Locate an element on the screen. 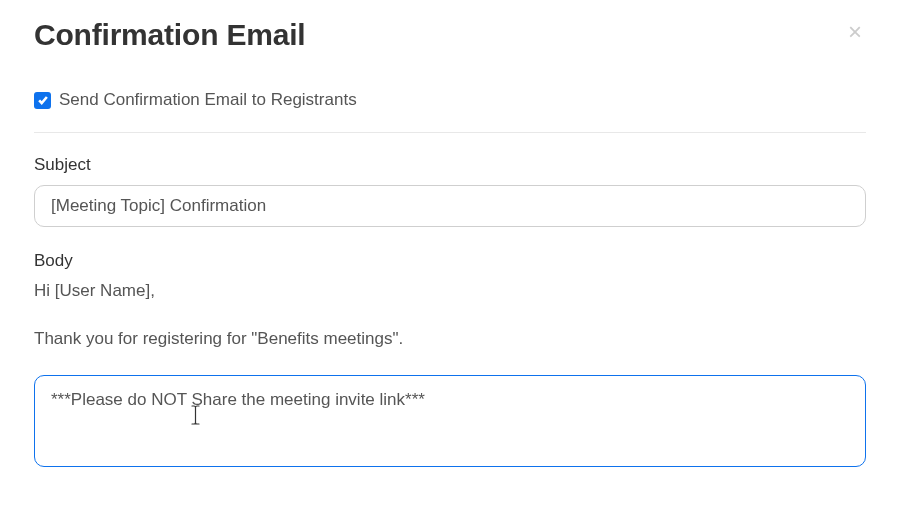 The image size is (900, 517). send-confirmation-checkbox-row: Send Confirmation Email to Registrants is located at coordinates (450, 100).